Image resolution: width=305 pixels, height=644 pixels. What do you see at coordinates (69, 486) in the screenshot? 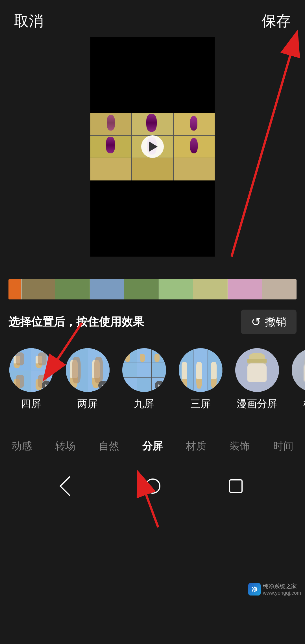
I see `nav-back-button` at bounding box center [69, 486].